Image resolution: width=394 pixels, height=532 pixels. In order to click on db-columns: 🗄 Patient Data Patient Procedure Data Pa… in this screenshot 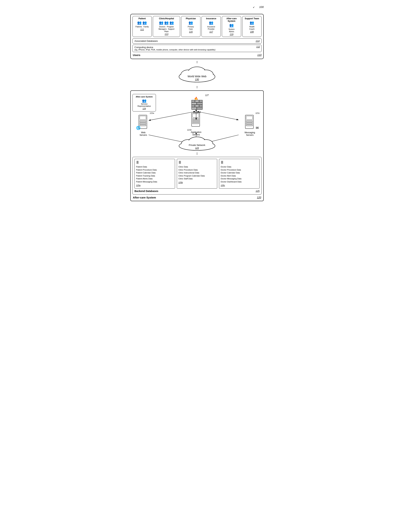, I will do `click(197, 174)`.